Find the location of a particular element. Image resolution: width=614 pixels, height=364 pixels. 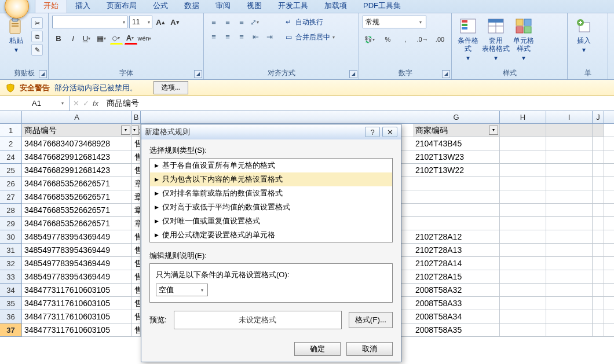

font-size-combo: 11▾ is located at coordinates (141, 22).